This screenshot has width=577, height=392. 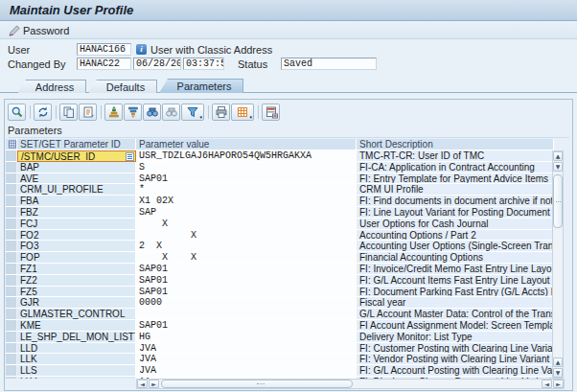 What do you see at coordinates (455, 190) in the screenshot?
I see `short-description-cell: CRM UI Profile` at bounding box center [455, 190].